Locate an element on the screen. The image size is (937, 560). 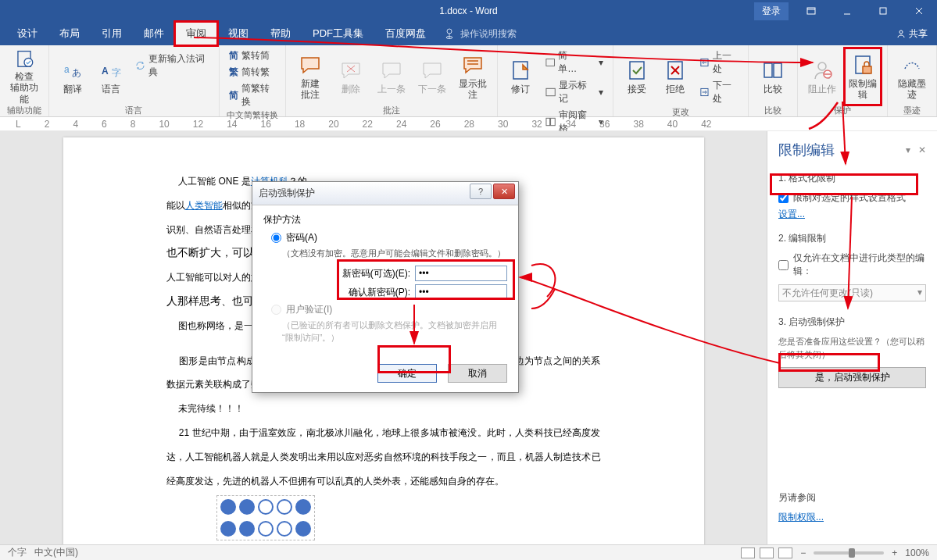
tab-layout: 布局 is located at coordinates (70, 34).